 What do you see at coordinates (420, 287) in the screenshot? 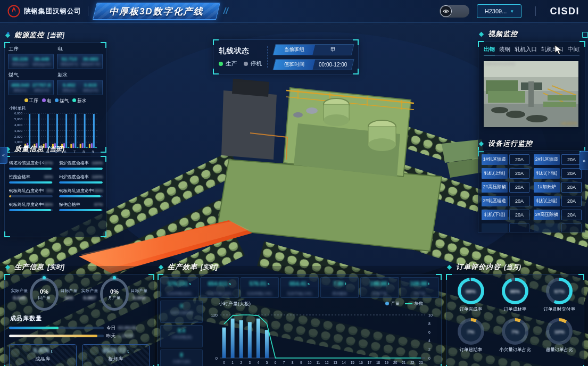
I see `efficiency-stat: 108.88t时产量` at bounding box center [420, 287].